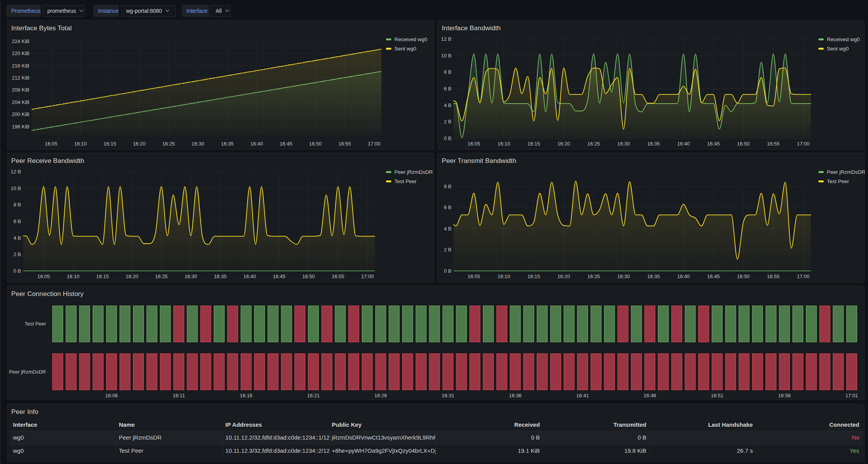 This screenshot has width=868, height=464. I want to click on svg-text: 196 KiB, so click(21, 126).